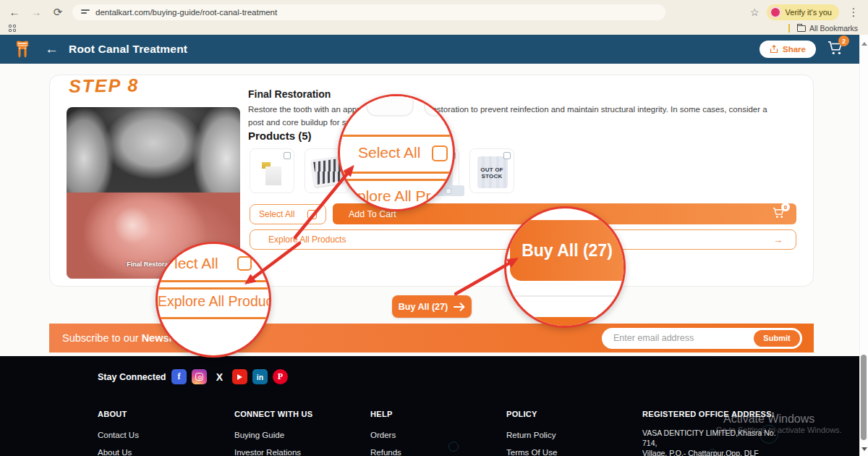 The image size is (868, 456). I want to click on out-of-stock-label: OUT OF STOCK, so click(492, 173).